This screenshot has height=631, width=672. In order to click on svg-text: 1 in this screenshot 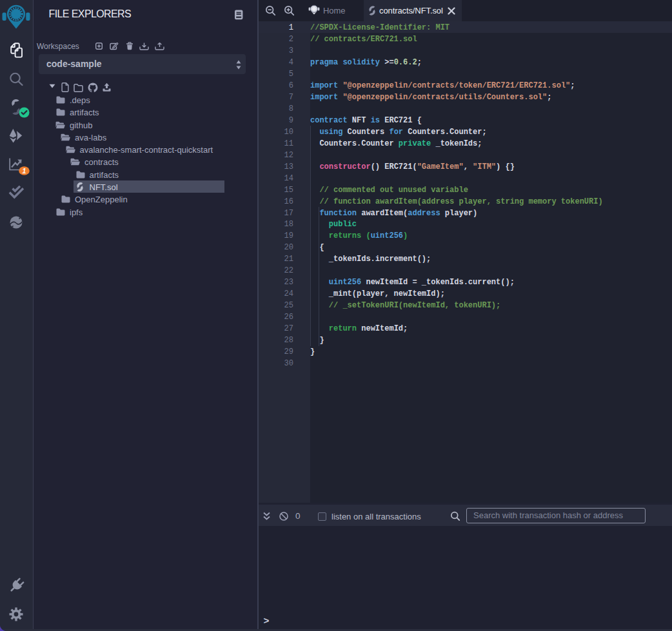, I will do `click(25, 171)`.